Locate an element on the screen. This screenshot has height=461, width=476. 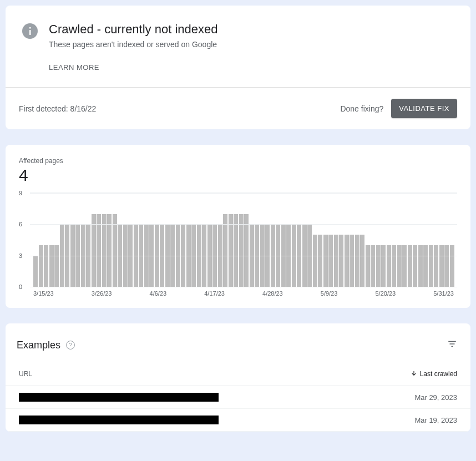
chart-x-tick: 5/9/23 is located at coordinates (330, 293).